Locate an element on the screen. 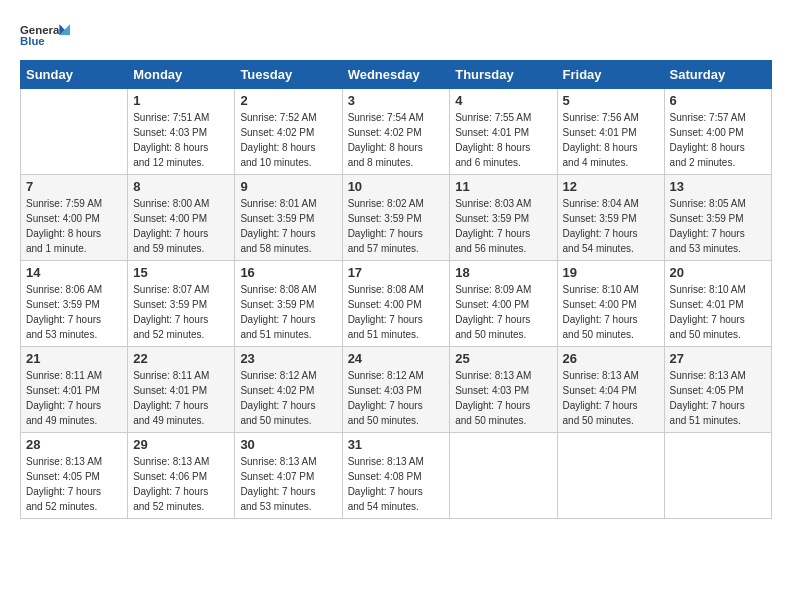 This screenshot has width=792, height=612. day-info: Sunrise: 7:52 AM Sunset: 4:02 PM Dayligh… is located at coordinates (288, 140).